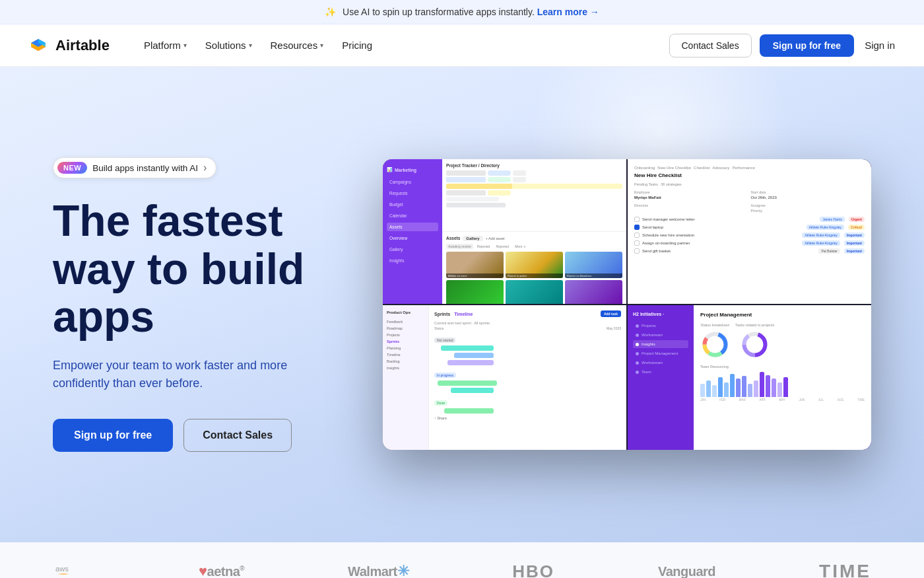  Describe the element at coordinates (222, 571) in the screenshot. I see `logo-aetna: ♥aetna®` at that location.